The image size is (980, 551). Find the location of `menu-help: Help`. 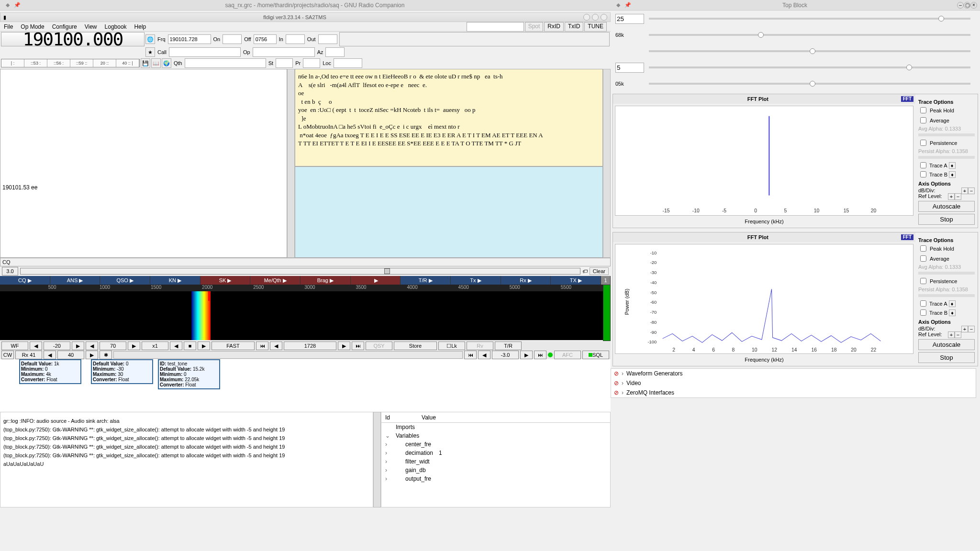

menu-help: Help is located at coordinates (141, 27).